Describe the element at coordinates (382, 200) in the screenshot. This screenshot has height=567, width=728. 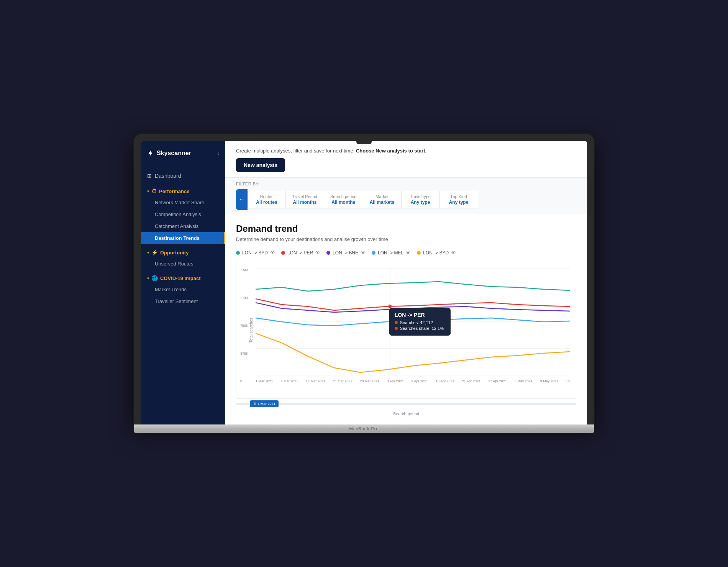
I see `filter-tab-market: Market All markets` at that location.